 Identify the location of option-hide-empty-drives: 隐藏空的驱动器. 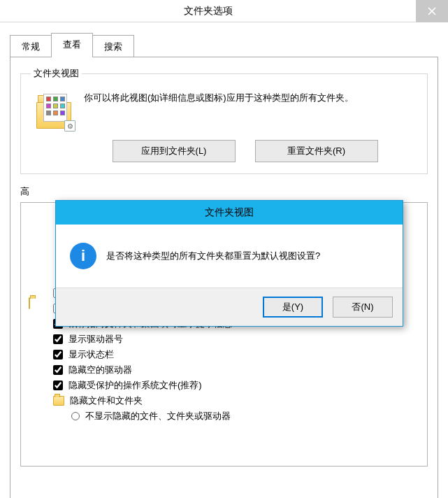
(228, 370).